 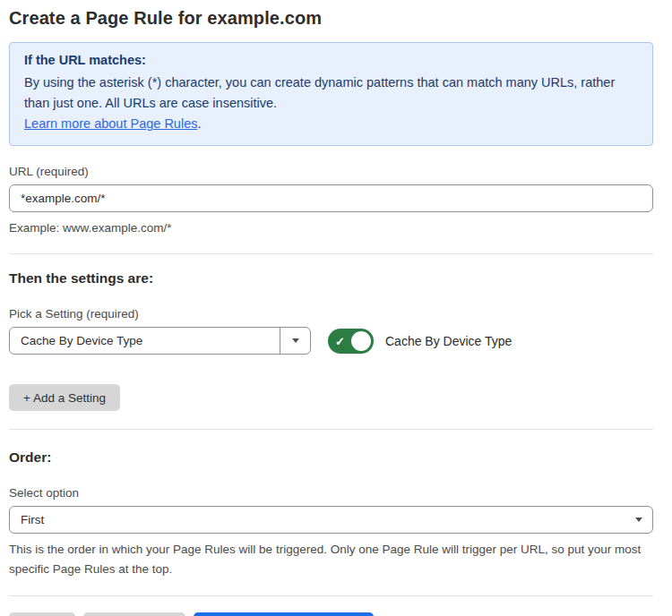 I want to click on info-link-line: Learn more about Page Rules., so click(x=332, y=124).